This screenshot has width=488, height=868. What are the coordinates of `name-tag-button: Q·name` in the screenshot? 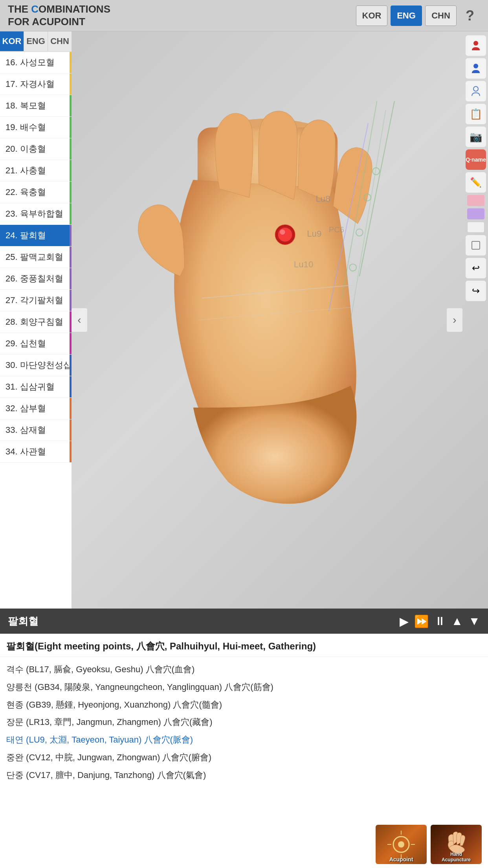 It's located at (476, 160).